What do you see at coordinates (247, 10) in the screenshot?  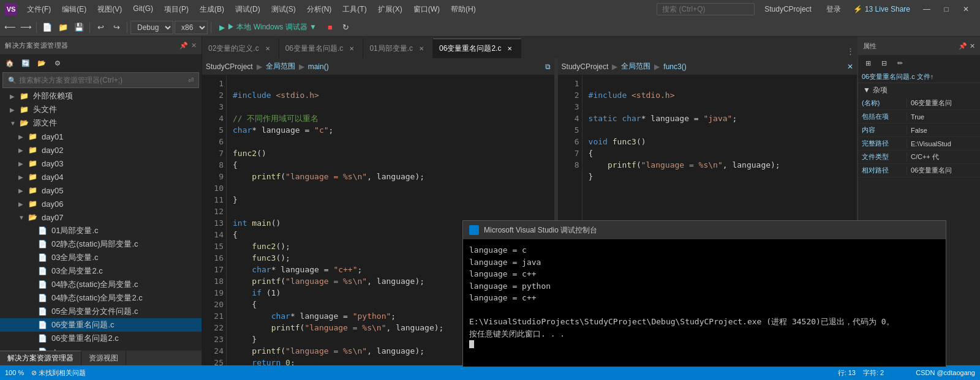 I see `menu-debug: 调试(D)` at bounding box center [247, 10].